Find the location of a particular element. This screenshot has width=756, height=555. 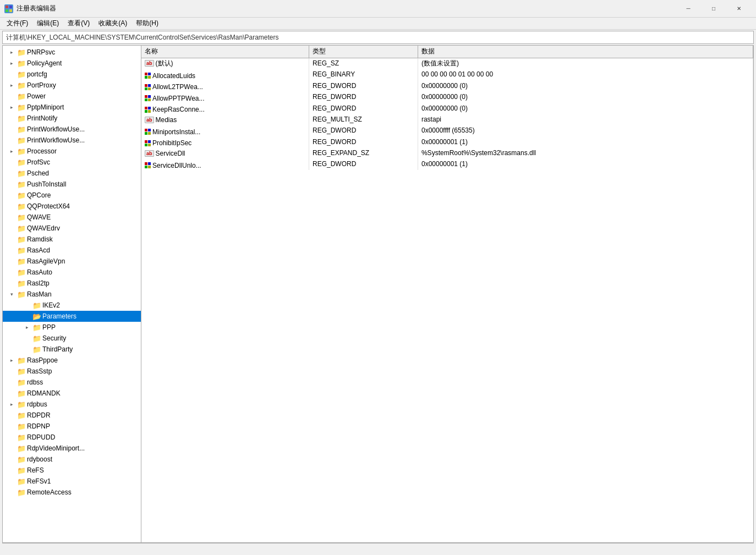

expand-icon-pptpminiport: ▸ is located at coordinates (12, 107).